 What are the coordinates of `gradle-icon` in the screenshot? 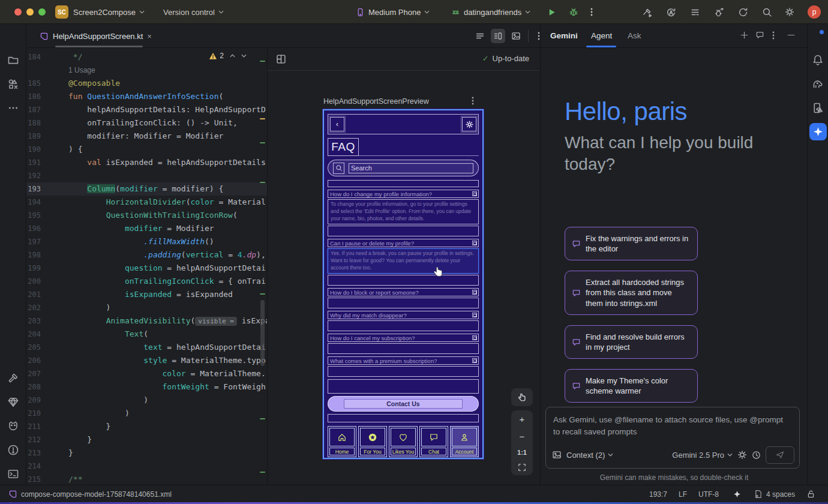 It's located at (818, 84).